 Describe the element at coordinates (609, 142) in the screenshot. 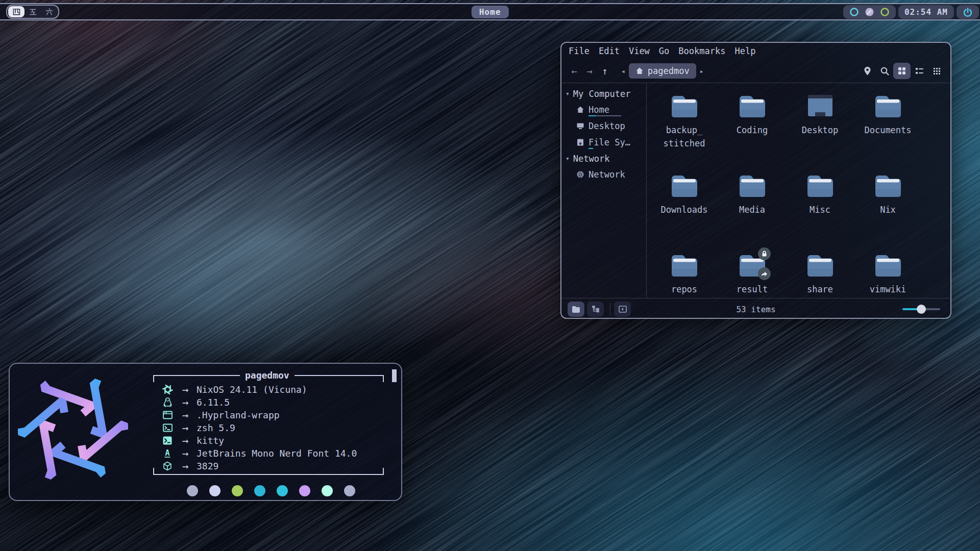

I see `sidebar-item-label: File Sy…` at that location.